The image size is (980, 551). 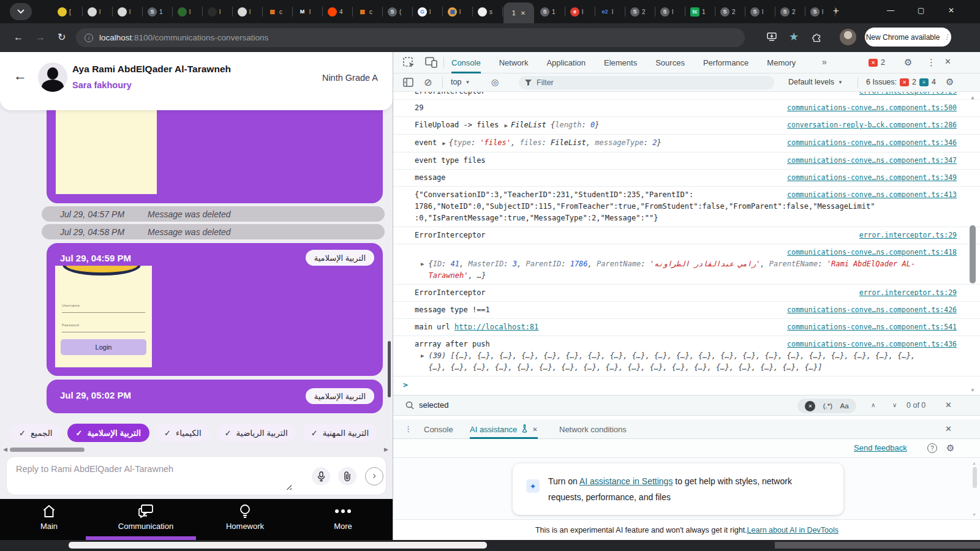 I want to click on send-button: ›, so click(x=374, y=476).